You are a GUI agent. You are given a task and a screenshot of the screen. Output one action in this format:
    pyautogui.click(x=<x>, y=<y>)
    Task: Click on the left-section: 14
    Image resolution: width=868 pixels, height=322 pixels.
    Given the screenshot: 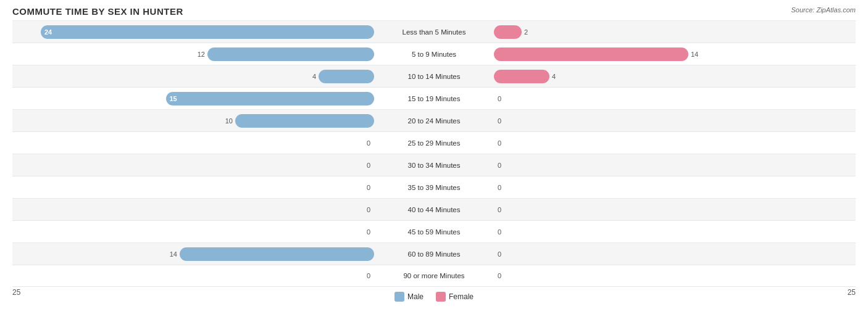 What is the action you would take?
    pyautogui.click(x=194, y=254)
    